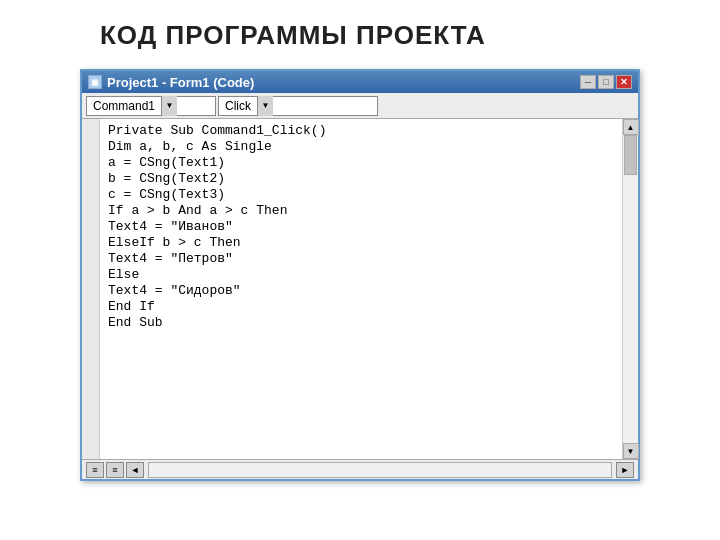 Image resolution: width=720 pixels, height=540 pixels. I want to click on scroll-down-button: ▼, so click(631, 451).